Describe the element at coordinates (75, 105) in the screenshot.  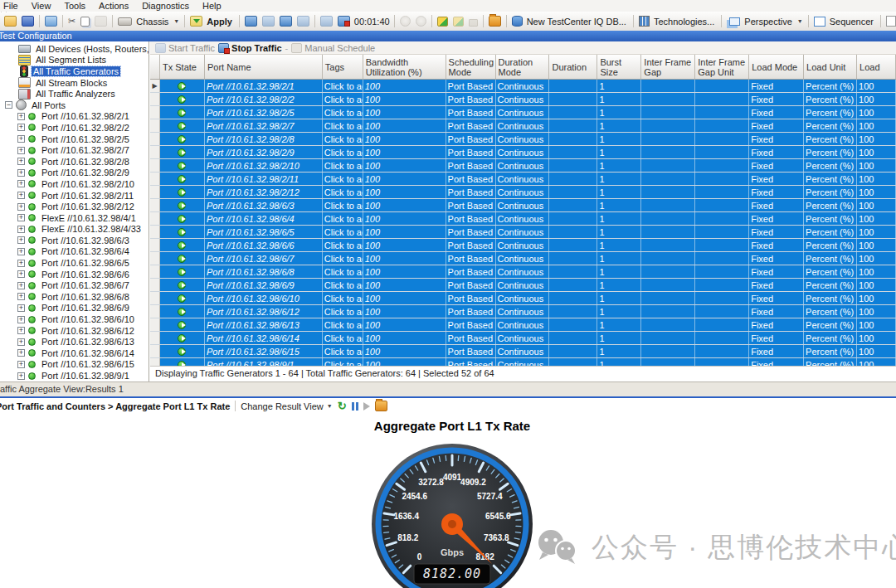
I see `sidebar-item-all-ports: −All Ports` at that location.